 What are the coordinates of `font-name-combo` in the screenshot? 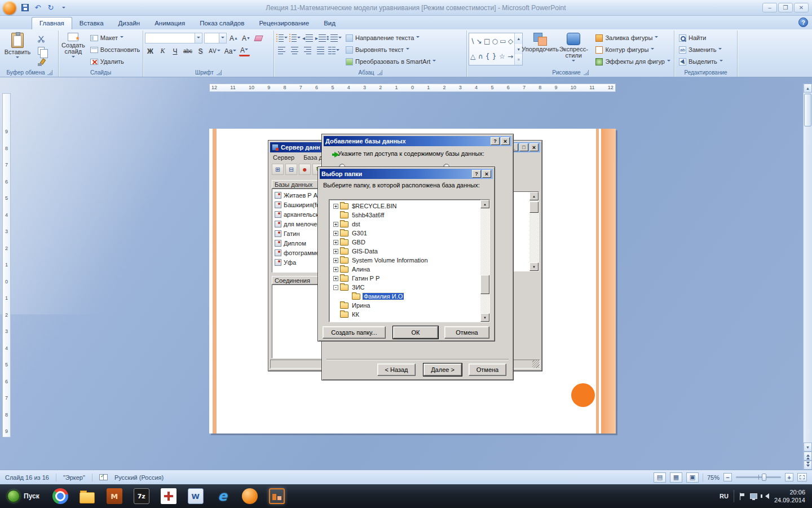 It's located at (174, 38).